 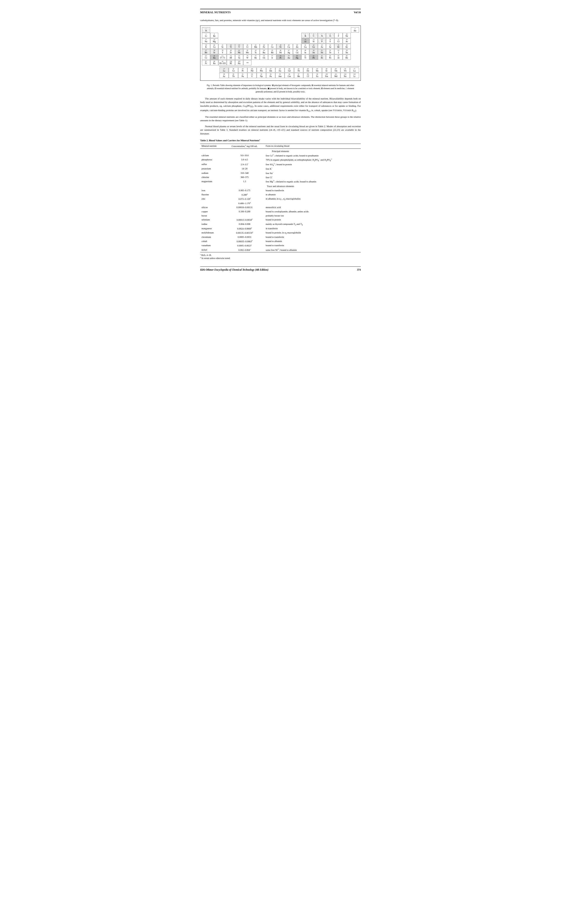 What do you see at coordinates (347, 30) in the screenshot?
I see `empty-row1b` at bounding box center [347, 30].